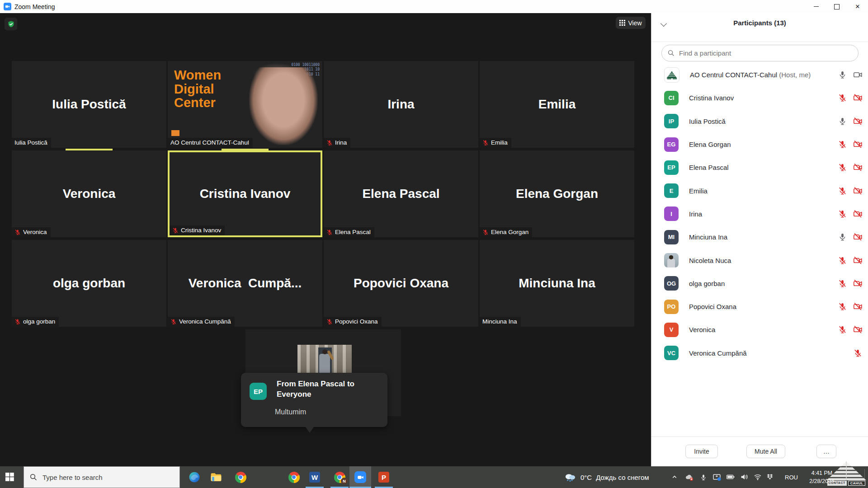  What do you see at coordinates (760, 214) in the screenshot?
I see `participant-row: IIrina` at bounding box center [760, 214].